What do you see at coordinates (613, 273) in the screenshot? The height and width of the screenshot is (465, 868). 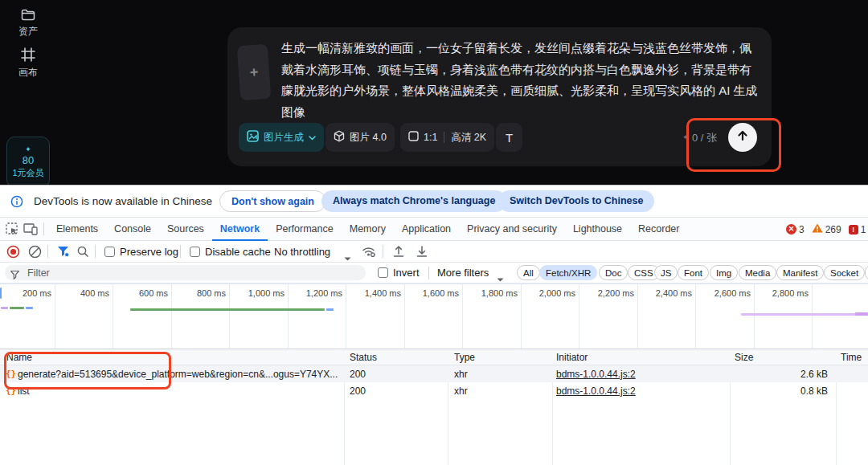 I see `filter-pill-doc: Doc` at bounding box center [613, 273].